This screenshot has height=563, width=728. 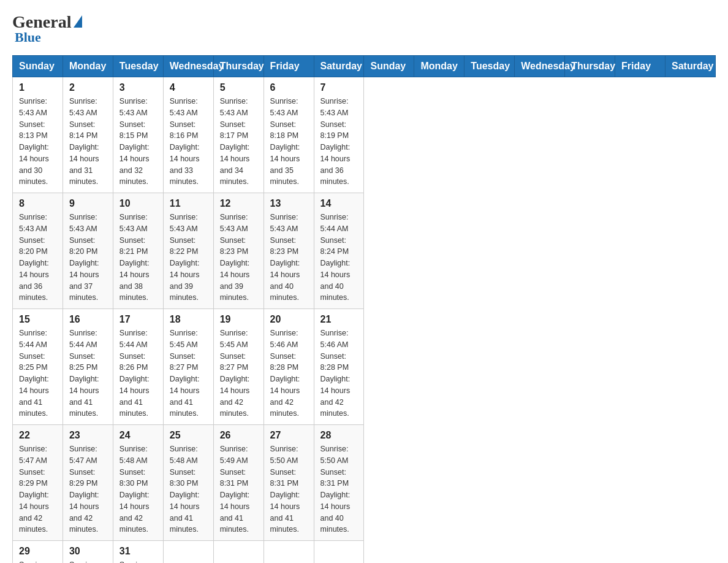 What do you see at coordinates (88, 320) in the screenshot?
I see `day-number: 16` at bounding box center [88, 320].